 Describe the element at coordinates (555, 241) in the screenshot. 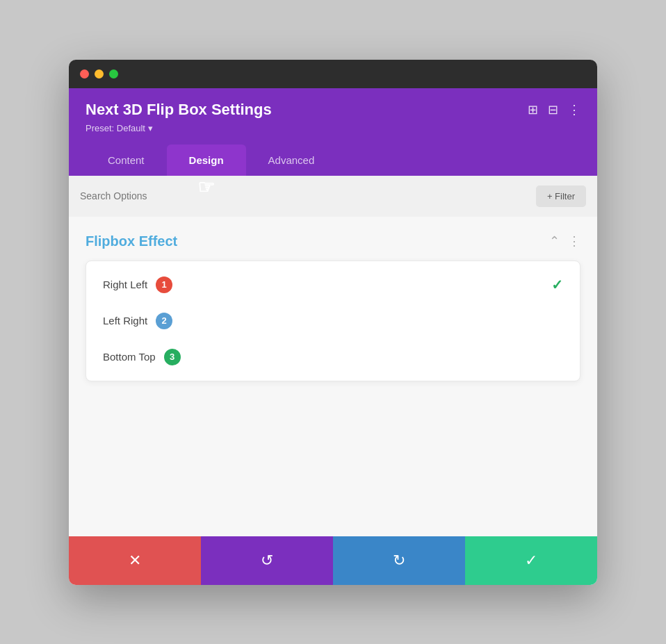

I see `collapse-icon: ⌃` at that location.